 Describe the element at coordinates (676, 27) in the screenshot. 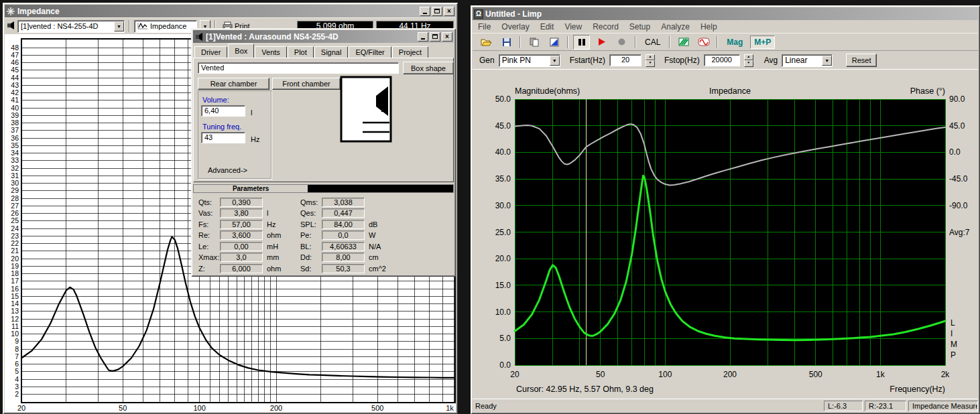

I see `menu-analyze: Analyze` at that location.